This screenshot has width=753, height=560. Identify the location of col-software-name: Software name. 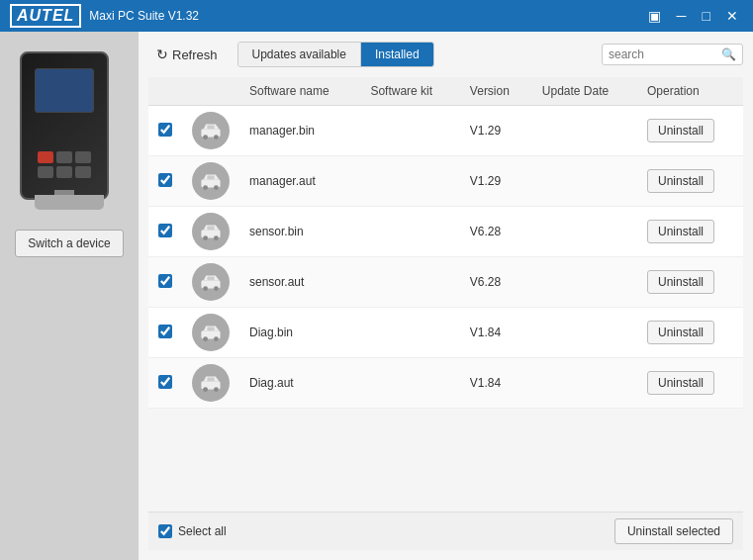
(300, 91).